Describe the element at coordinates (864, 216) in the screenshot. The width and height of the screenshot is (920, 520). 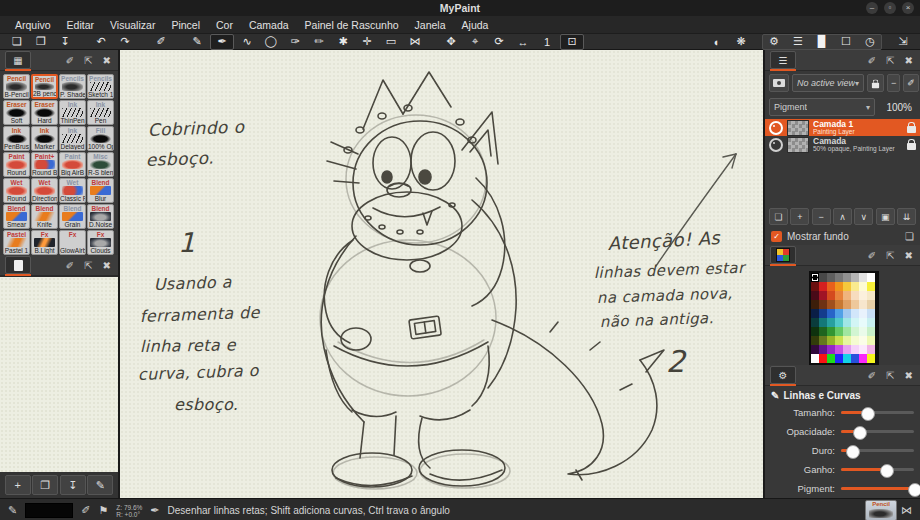
I see `layer-lower-button: ∨` at that location.